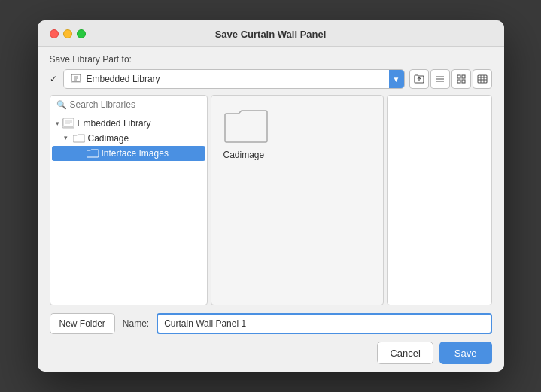 This screenshot has height=392, width=541. I want to click on minimize-button, so click(68, 34).